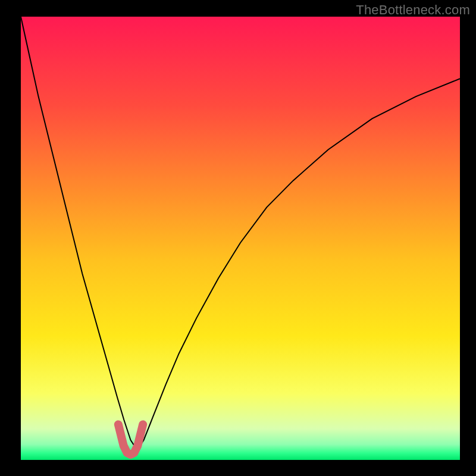 This screenshot has height=476, width=476. What do you see at coordinates (413, 10) in the screenshot?
I see `watermark-text: TheBottleneck.com` at bounding box center [413, 10].